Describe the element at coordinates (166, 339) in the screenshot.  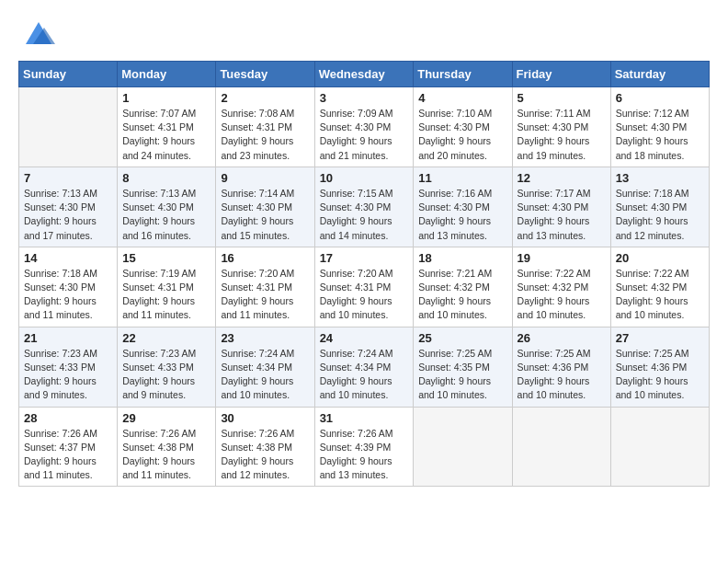
I see `day-number: 22` at that location.